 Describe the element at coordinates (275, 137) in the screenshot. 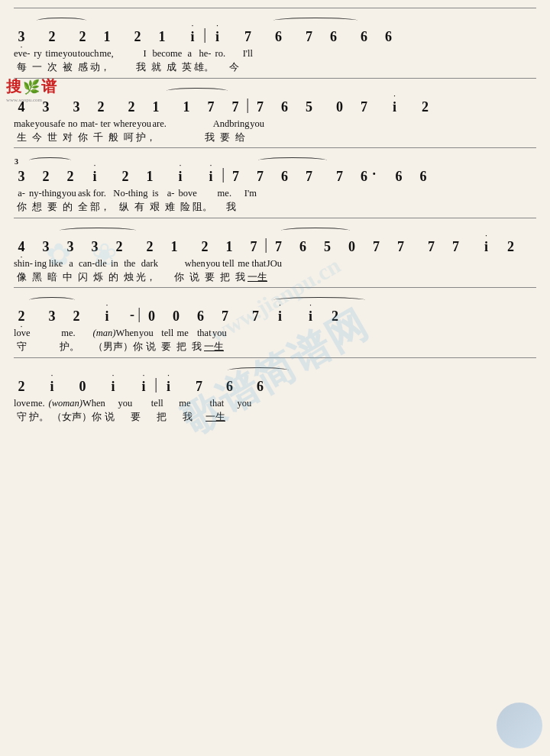

I see `lyrics-zh-row-2: 生 今 世 对 你 千 般 呵 护， 我 要 给` at that location.